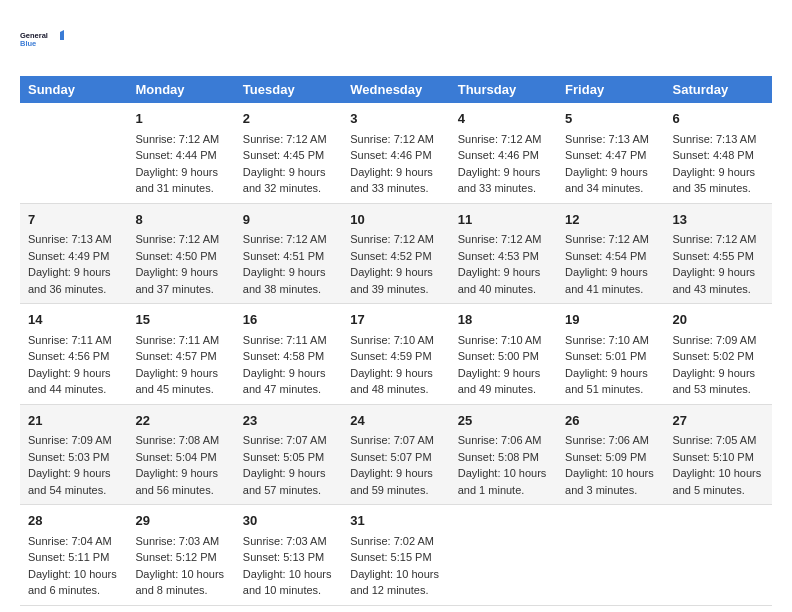  Describe the element at coordinates (74, 220) in the screenshot. I see `day-number: 7` at that location.